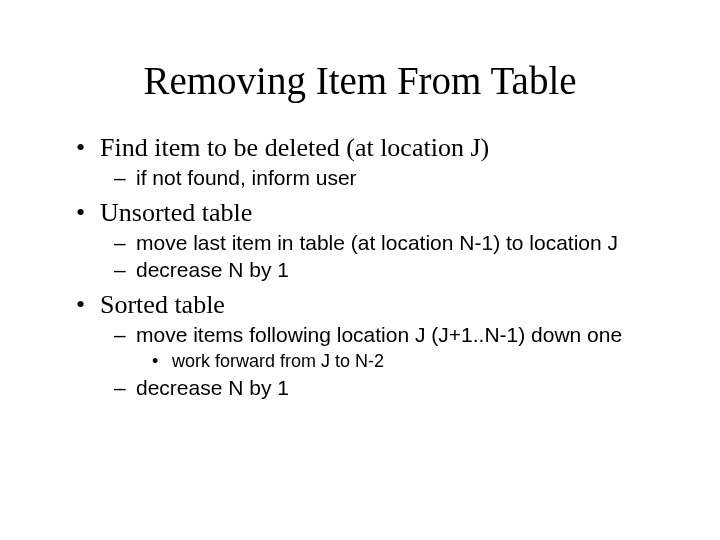 The height and width of the screenshot is (540, 720). I want to click on bullet-level2: if not found, inform user, so click(376, 178).